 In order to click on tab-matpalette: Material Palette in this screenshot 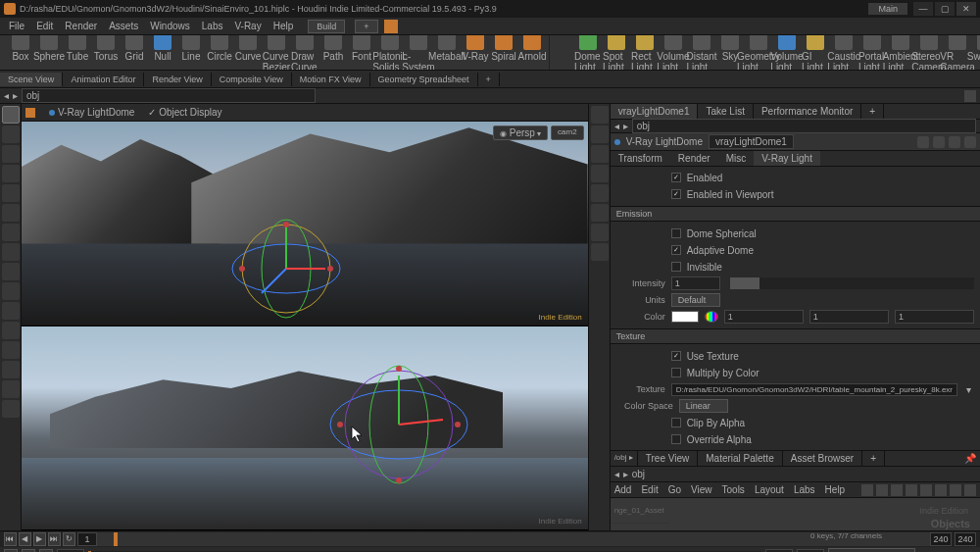, I will do `click(740, 459)`.